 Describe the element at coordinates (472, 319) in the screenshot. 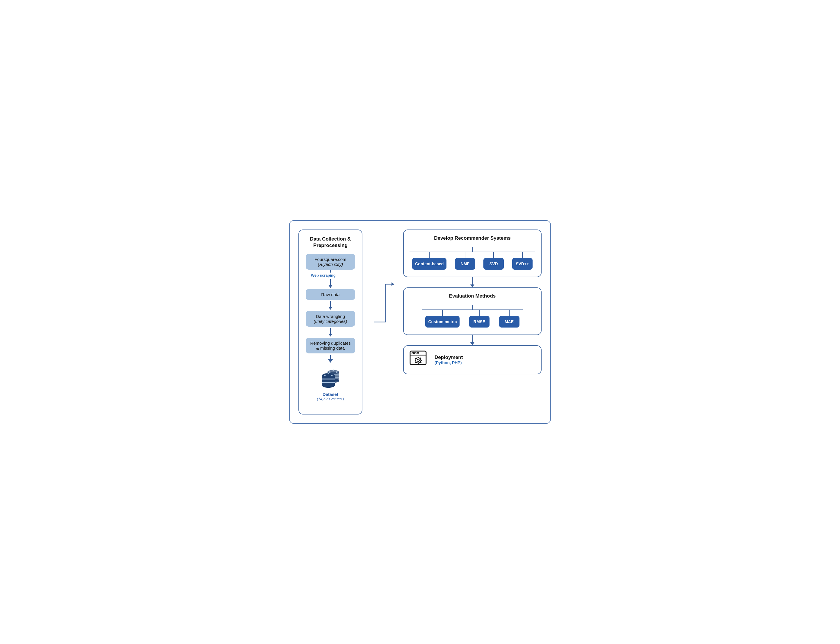

I see `evaluation-items: Custom metric RMSE MAE` at that location.